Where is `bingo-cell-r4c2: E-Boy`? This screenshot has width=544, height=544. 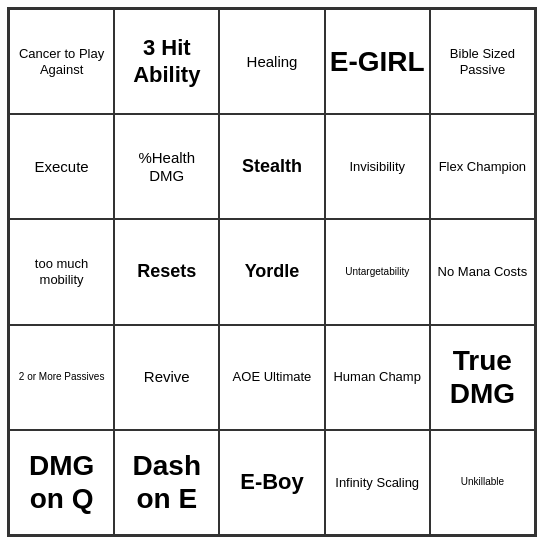
bingo-cell-r4c2: E-Boy is located at coordinates (272, 482).